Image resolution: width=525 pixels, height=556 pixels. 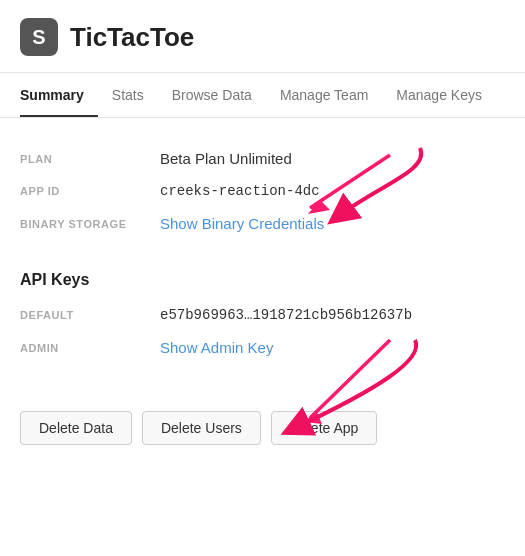 What do you see at coordinates (332, 191) in the screenshot?
I see `app-id-value: creeks-reaction-4dc` at bounding box center [332, 191].